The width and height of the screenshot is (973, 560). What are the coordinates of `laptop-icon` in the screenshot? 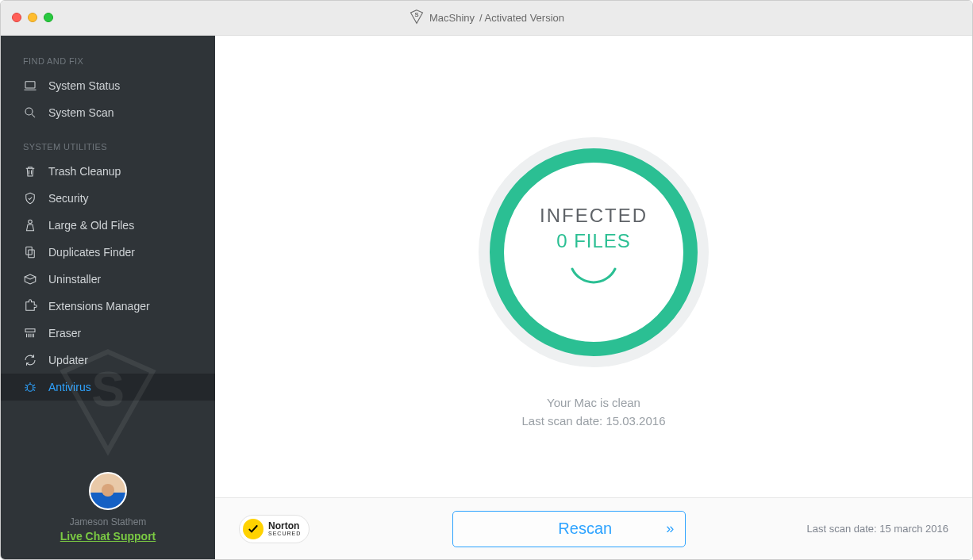 It's located at (30, 86).